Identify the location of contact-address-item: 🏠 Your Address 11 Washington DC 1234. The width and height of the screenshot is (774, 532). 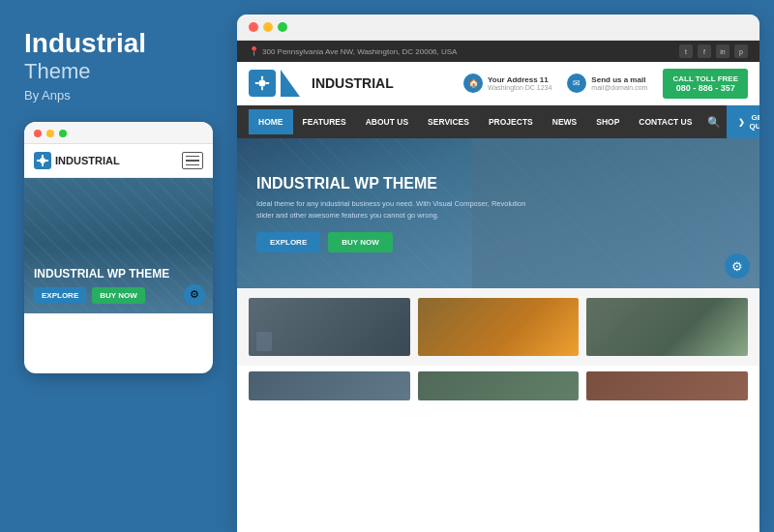
(507, 83).